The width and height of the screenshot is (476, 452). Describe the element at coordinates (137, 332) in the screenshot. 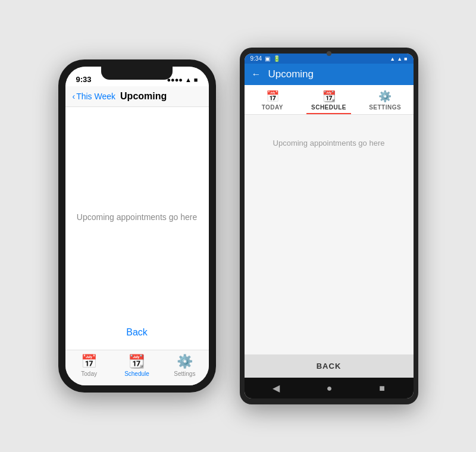

I see `ios-back-link: Back` at that location.